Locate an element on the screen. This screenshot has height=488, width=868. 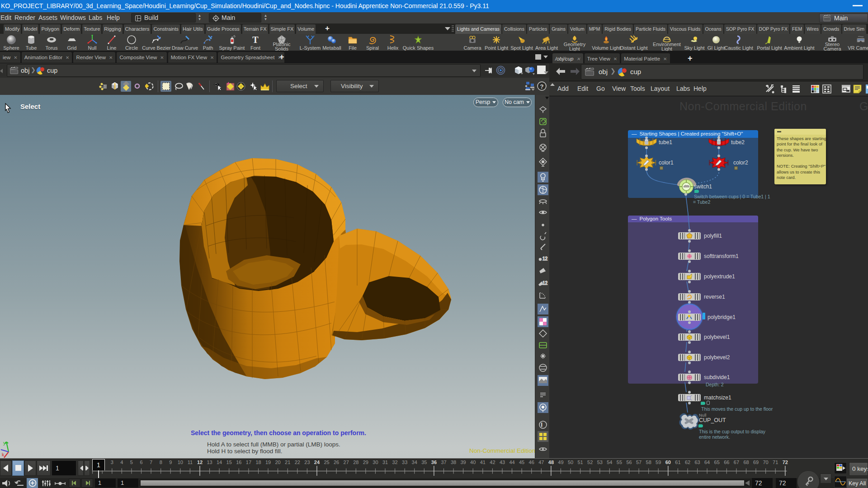
svg-text: y is located at coordinates (5, 443).